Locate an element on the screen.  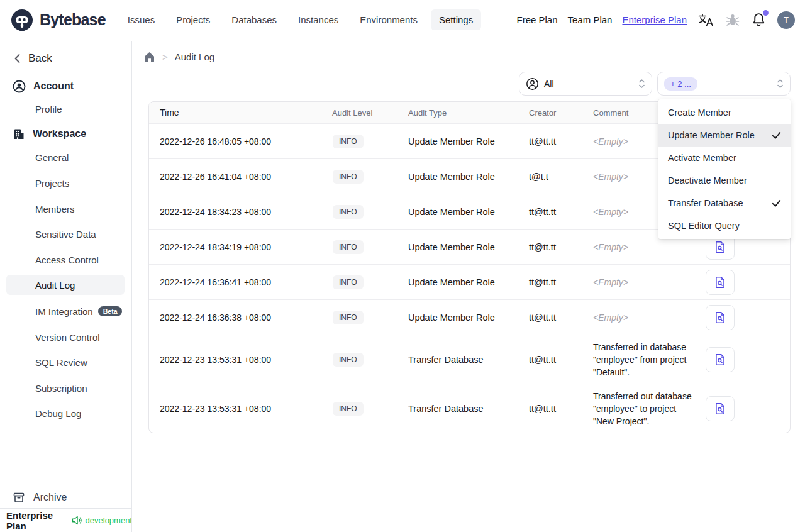
archive-label: Archive is located at coordinates (50, 497).